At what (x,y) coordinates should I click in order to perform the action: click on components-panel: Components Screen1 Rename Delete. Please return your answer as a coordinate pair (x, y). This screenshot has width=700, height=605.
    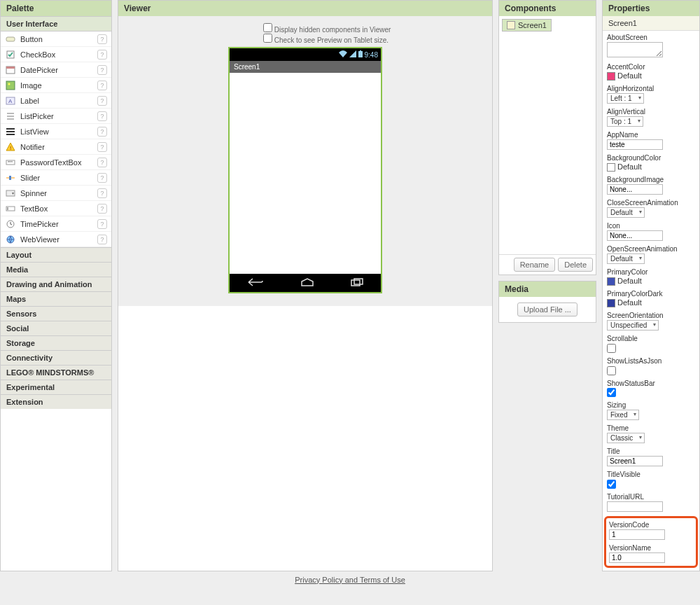
    Looking at the image, I should click on (547, 137).